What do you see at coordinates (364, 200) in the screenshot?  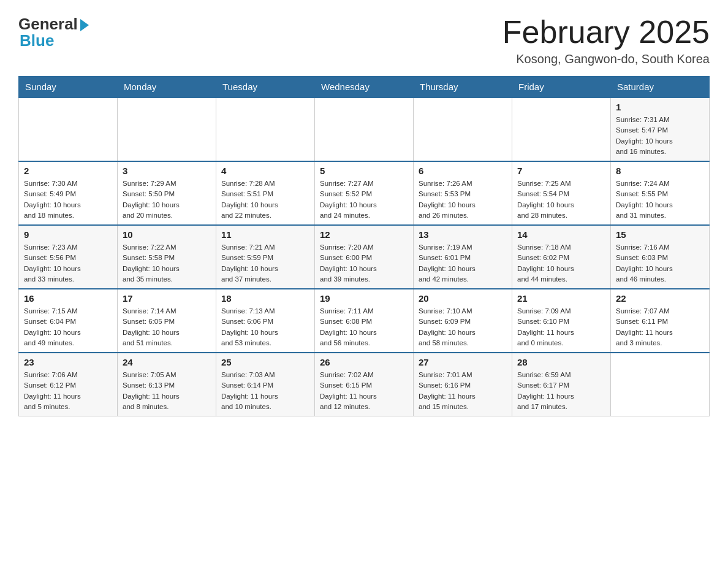 I see `day-info: Sunrise: 7:27 AM Sunset: 5:52 PM Dayligh…` at bounding box center [364, 200].